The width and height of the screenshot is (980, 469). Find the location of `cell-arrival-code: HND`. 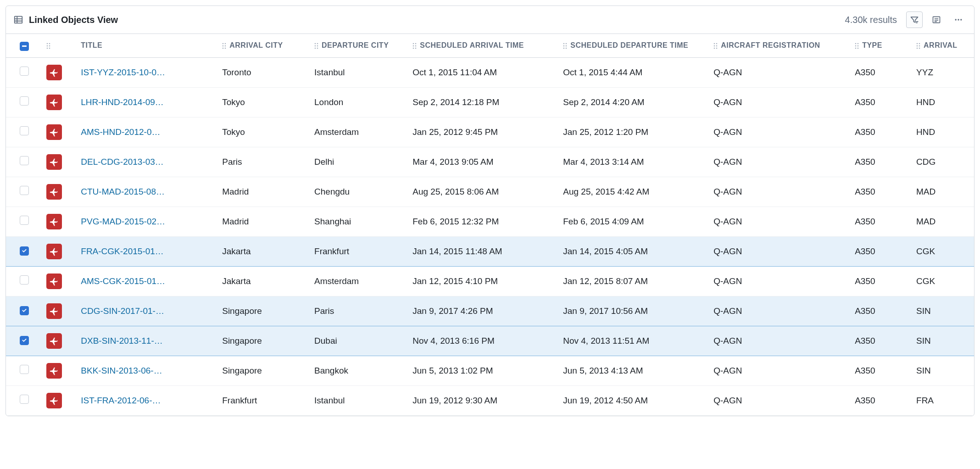

cell-arrival-code: HND is located at coordinates (943, 132).